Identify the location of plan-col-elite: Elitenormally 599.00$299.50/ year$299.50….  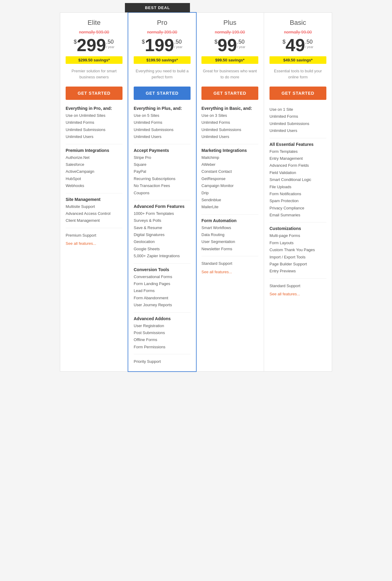
(94, 192).